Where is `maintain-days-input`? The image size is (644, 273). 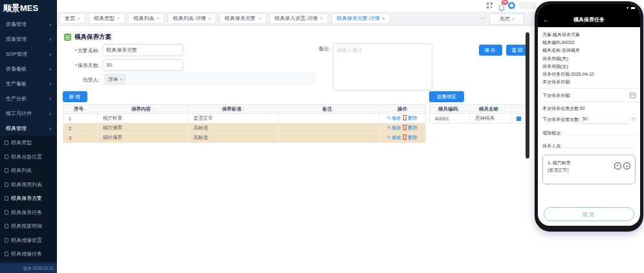 maintain-days-input is located at coordinates (142, 65).